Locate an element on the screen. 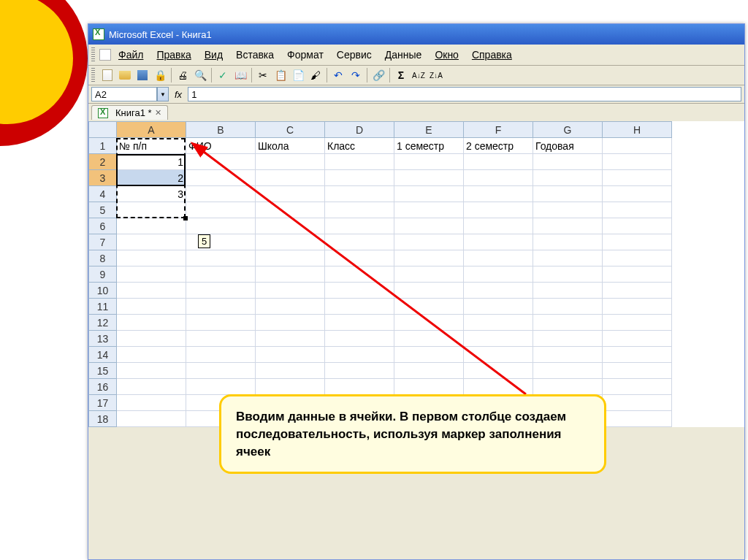 The width and height of the screenshot is (748, 560). autosum-button: Σ is located at coordinates (401, 75).